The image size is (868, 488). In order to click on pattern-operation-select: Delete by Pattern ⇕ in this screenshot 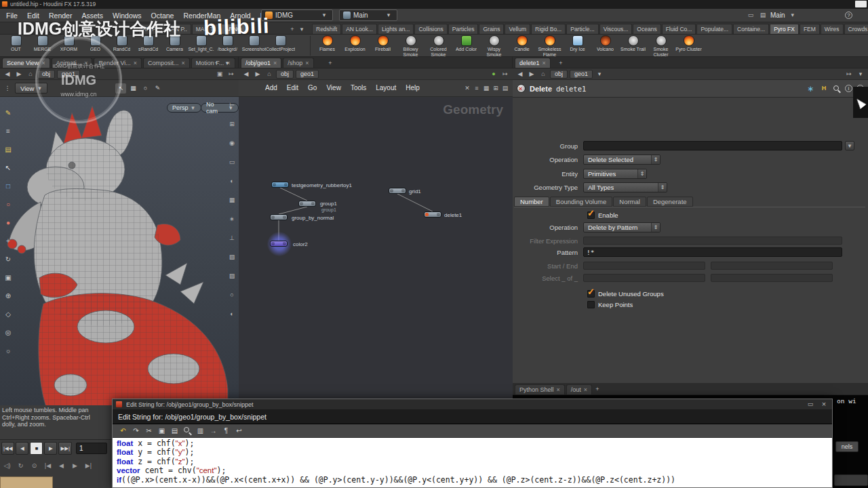, I will do `click(622, 228)`.